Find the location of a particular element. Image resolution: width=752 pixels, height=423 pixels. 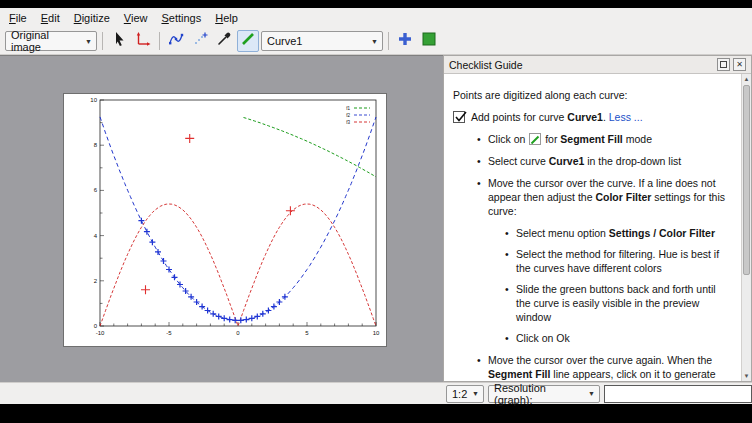

less-link: Less ... is located at coordinates (626, 117).